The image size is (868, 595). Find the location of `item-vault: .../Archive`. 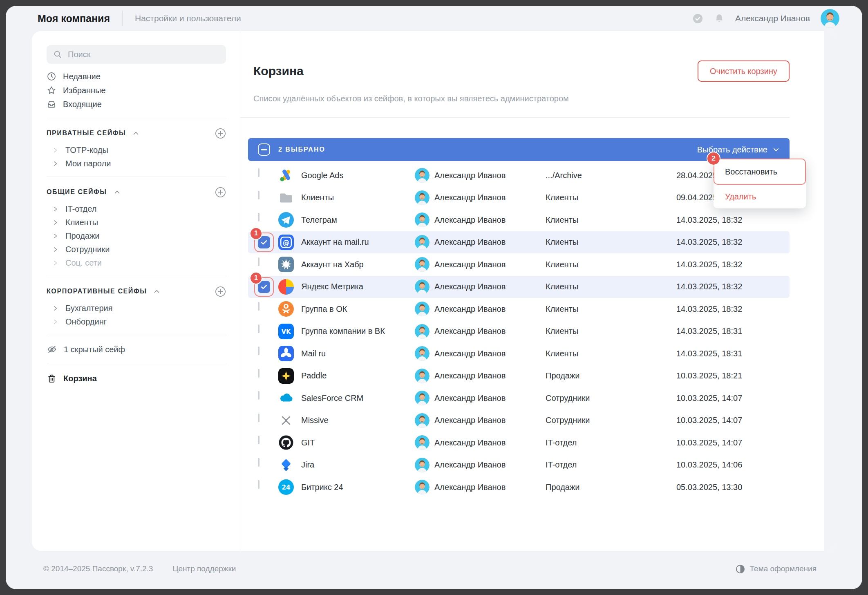

item-vault: .../Archive is located at coordinates (611, 176).